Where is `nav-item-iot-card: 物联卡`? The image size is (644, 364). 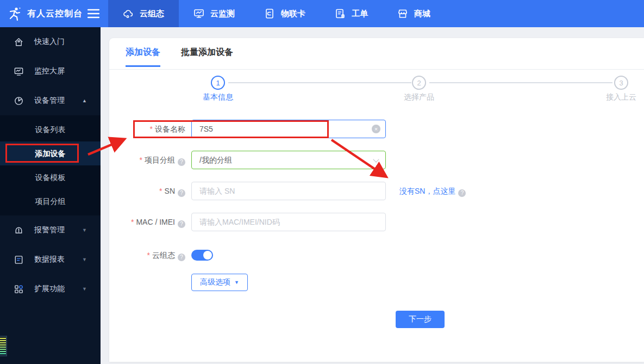 nav-item-iot-card: 物联卡 is located at coordinates (285, 14).